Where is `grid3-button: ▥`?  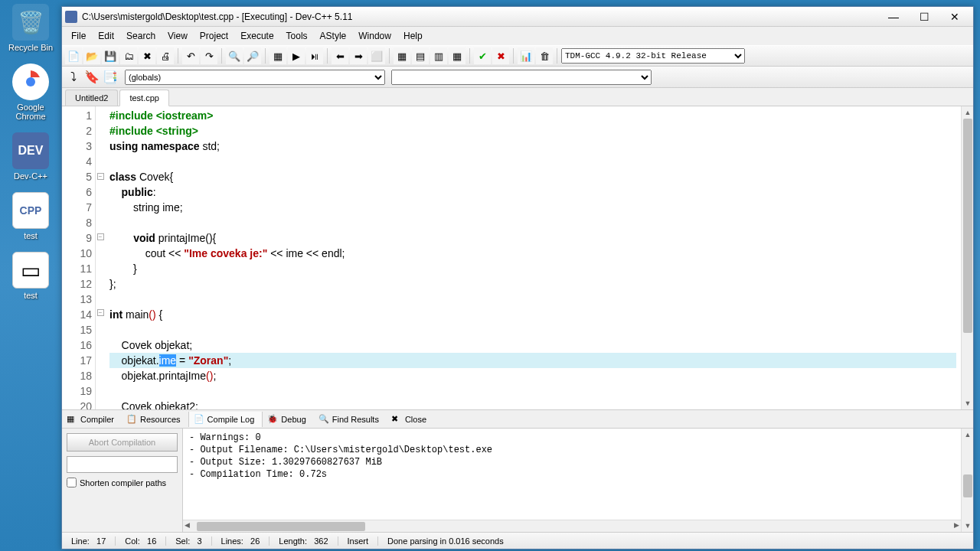 grid3-button: ▥ is located at coordinates (439, 56).